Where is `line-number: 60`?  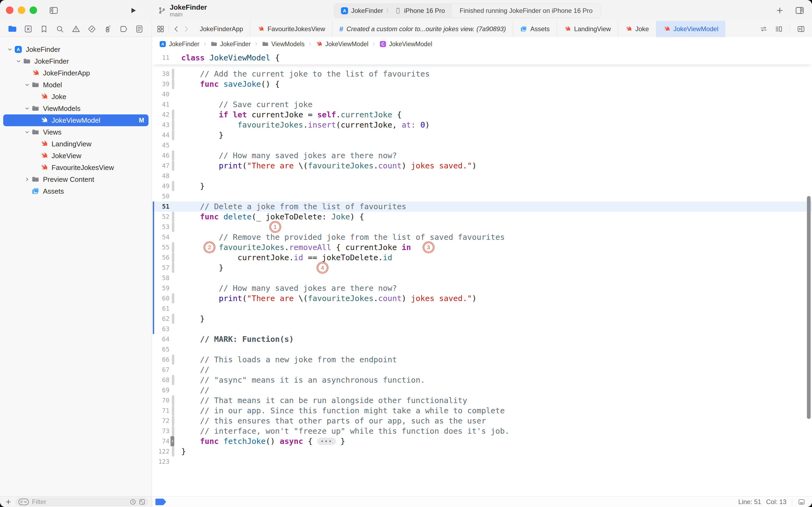 line-number: 60 is located at coordinates (161, 298).